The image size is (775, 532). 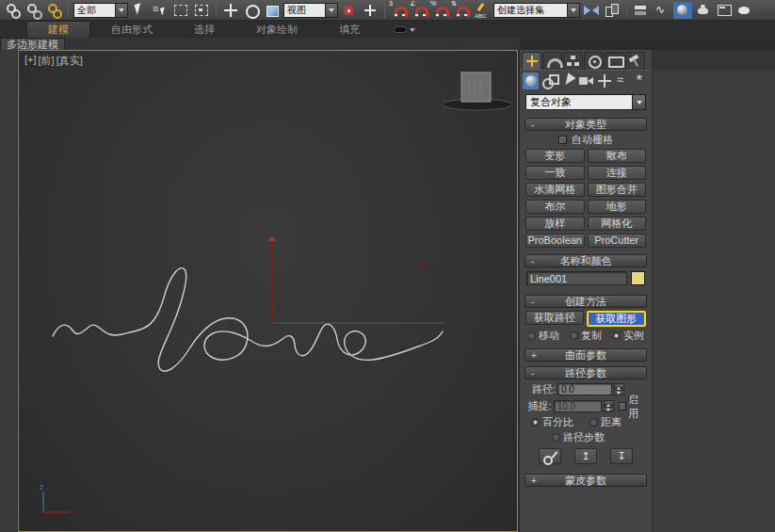 What do you see at coordinates (399, 10) in the screenshot?
I see `snap-toggle-3d-icon: 3` at bounding box center [399, 10].